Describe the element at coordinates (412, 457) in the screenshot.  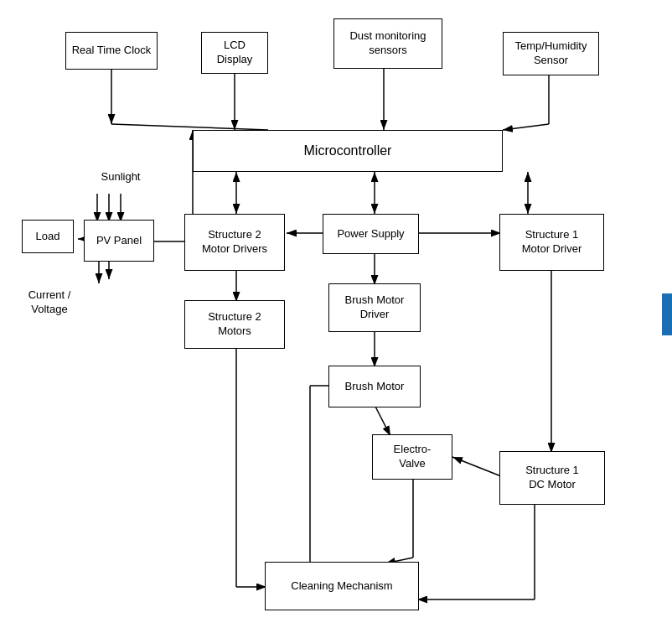
I see `electro-valve-label: Electro-Valve` at that location.